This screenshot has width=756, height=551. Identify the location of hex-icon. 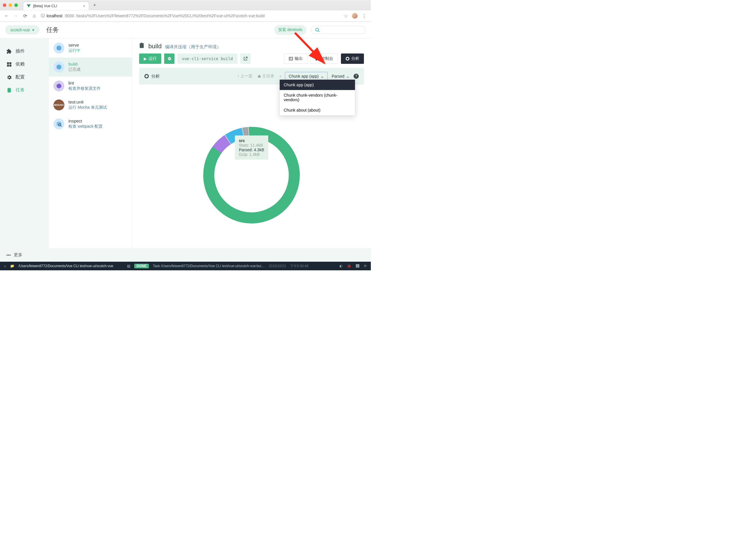
(59, 86).